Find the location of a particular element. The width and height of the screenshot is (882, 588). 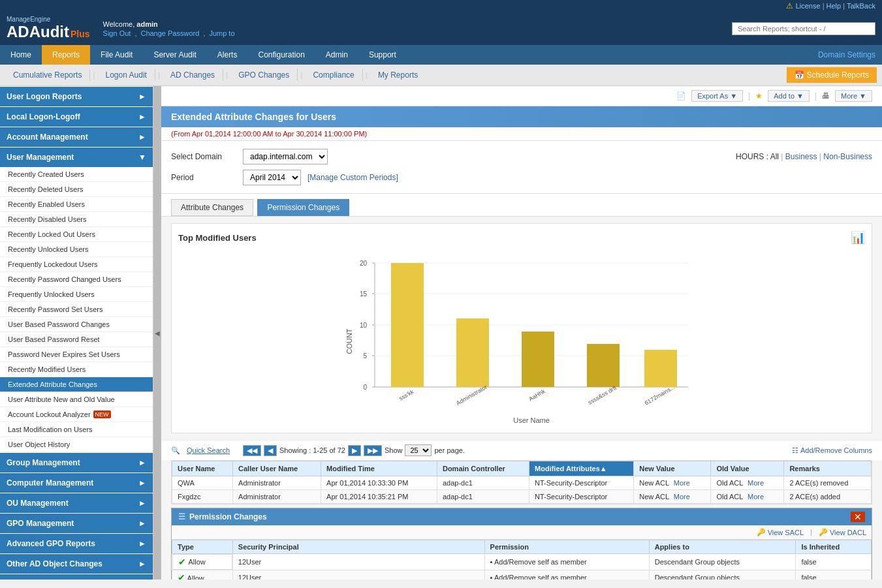

sidebar-section-group-mgmt: Group Management ► is located at coordinates (76, 463).